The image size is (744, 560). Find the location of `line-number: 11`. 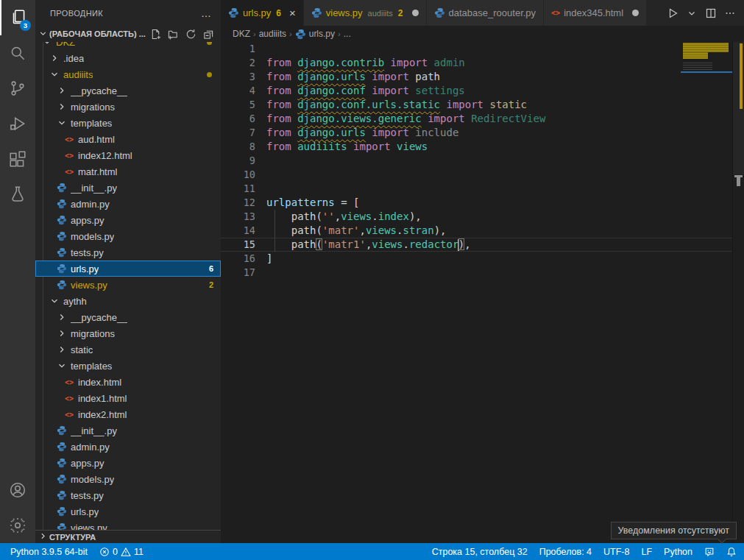

line-number: 11 is located at coordinates (244, 188).